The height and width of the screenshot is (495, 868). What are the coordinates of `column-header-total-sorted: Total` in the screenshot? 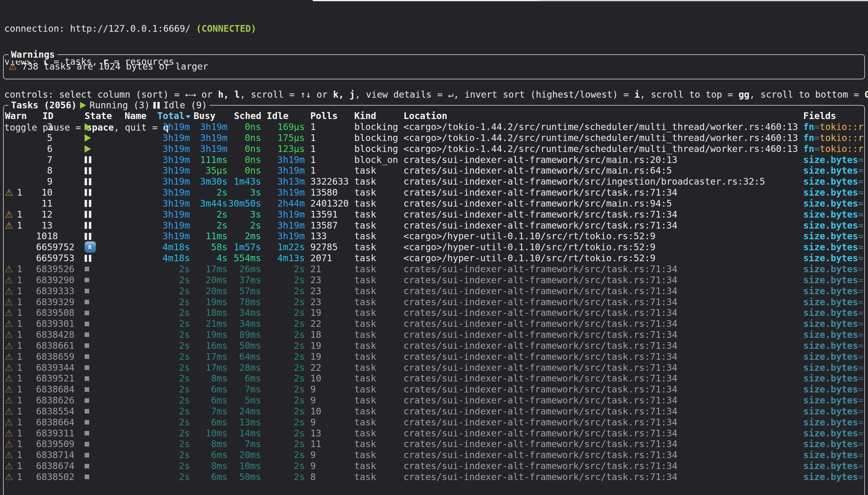 It's located at (174, 116).